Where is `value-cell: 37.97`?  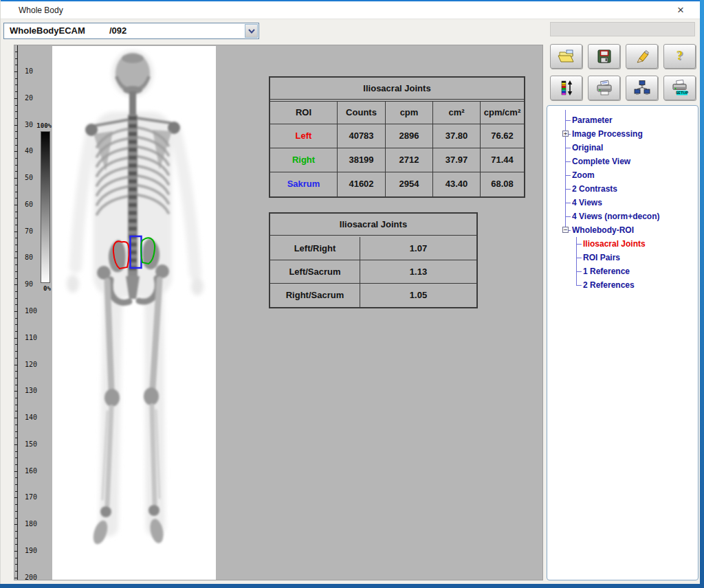
value-cell: 37.97 is located at coordinates (456, 160).